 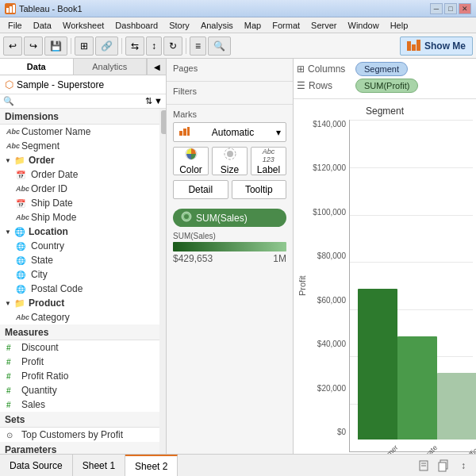 I want to click on menu-help: Help, so click(x=400, y=25).